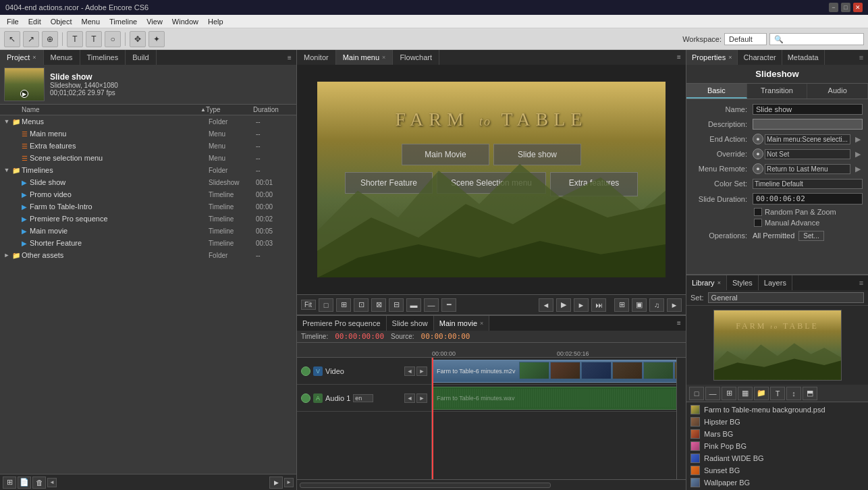 This screenshot has height=490, width=868. Describe the element at coordinates (308, 305) in the screenshot. I see `fit-dropdown: Fit` at that location.